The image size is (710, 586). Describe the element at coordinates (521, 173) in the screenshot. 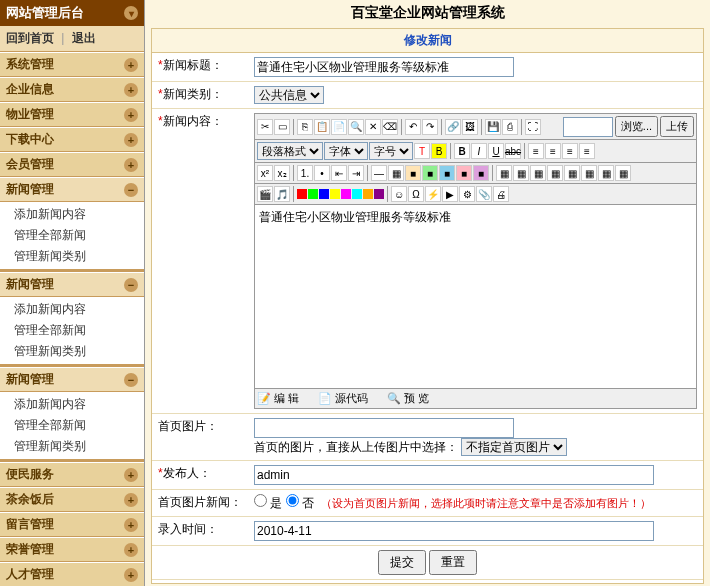

I see `tab2-icon: ▦` at that location.